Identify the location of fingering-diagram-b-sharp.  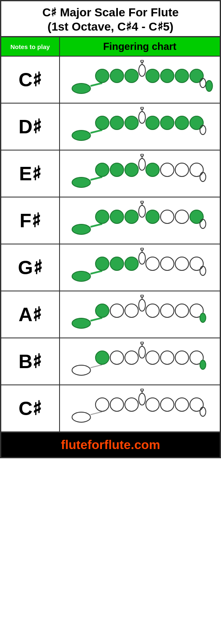
(140, 361).